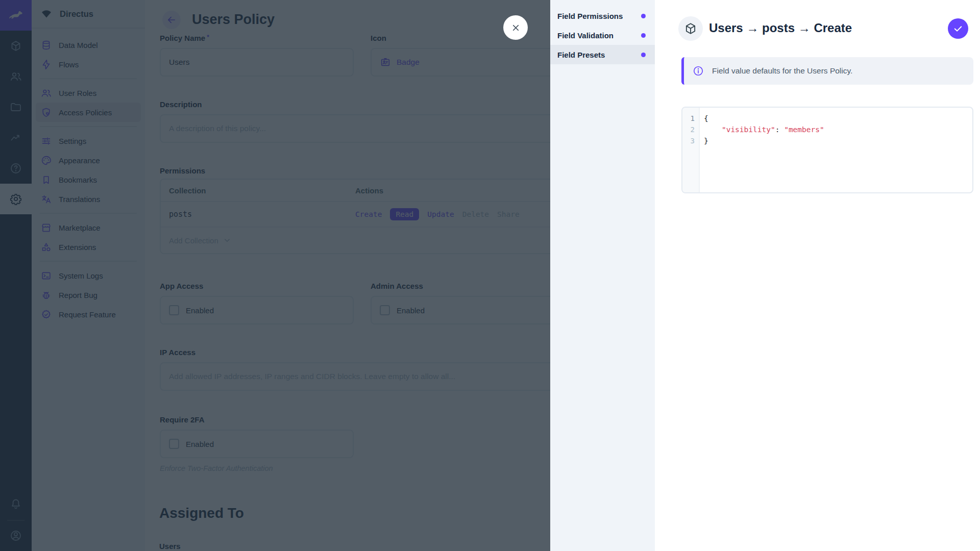  What do you see at coordinates (691, 29) in the screenshot?
I see `drawer-header-icon-circle` at bounding box center [691, 29].